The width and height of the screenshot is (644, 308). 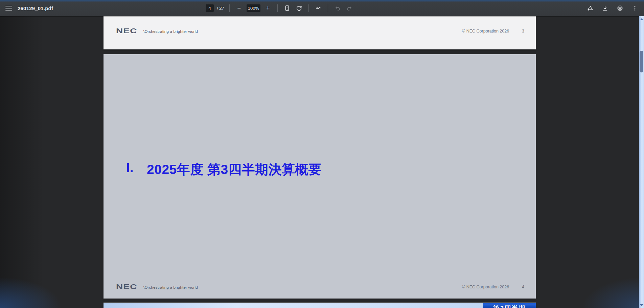 What do you see at coordinates (338, 8) in the screenshot?
I see `undo-button` at bounding box center [338, 8].